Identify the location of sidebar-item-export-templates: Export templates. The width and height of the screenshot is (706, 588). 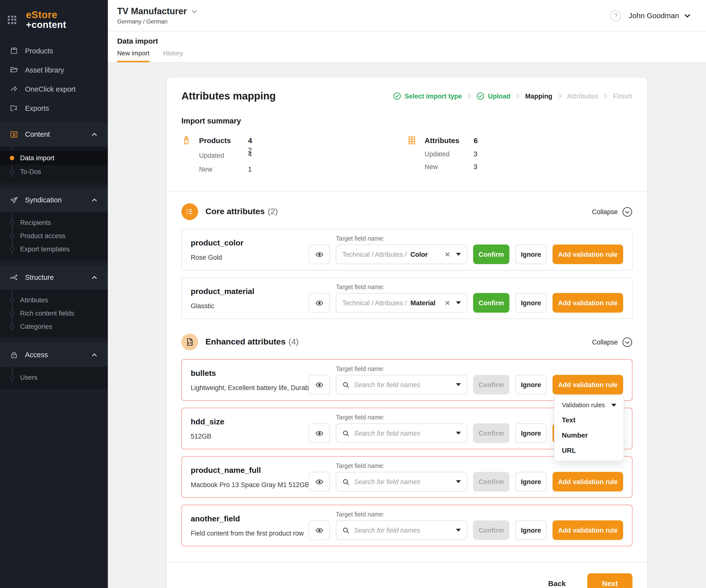
(54, 249).